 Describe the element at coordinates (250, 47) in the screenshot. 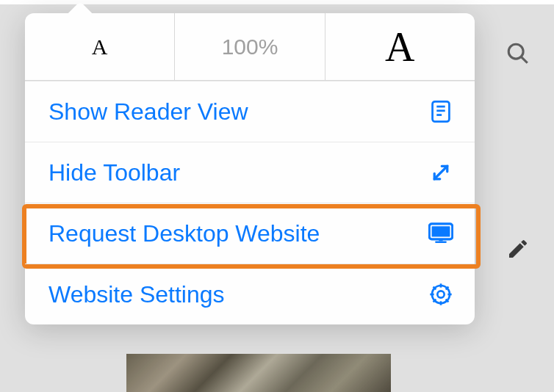

I see `zoom-percent-label: 100%` at that location.